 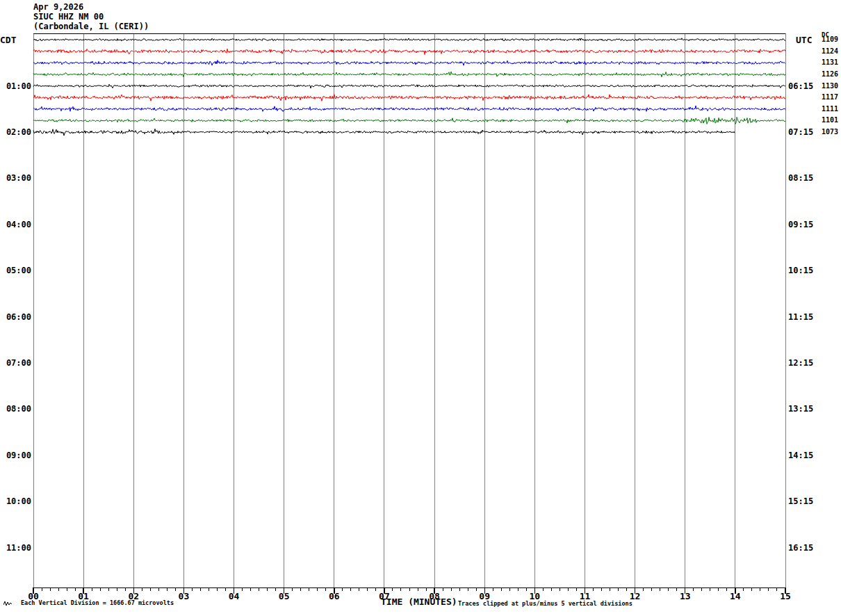 I want to click on left-hour-label: 11:00, so click(x=15, y=548).